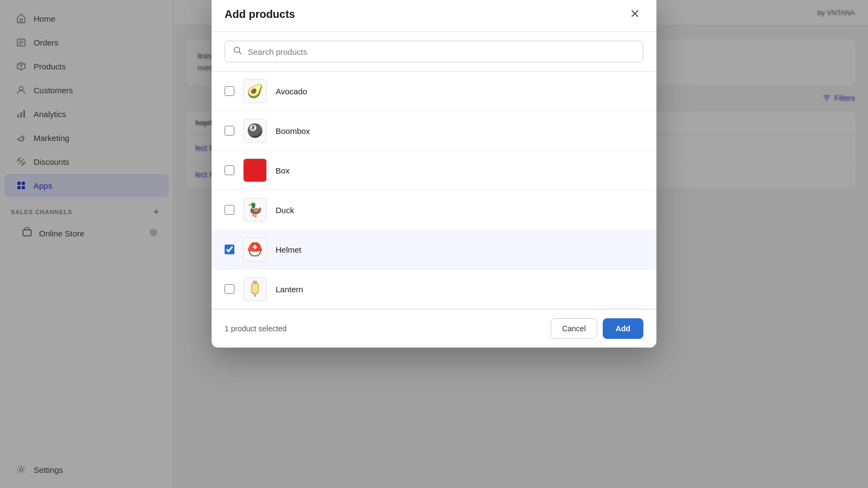  I want to click on product-name-avocado: Avocado, so click(291, 91).